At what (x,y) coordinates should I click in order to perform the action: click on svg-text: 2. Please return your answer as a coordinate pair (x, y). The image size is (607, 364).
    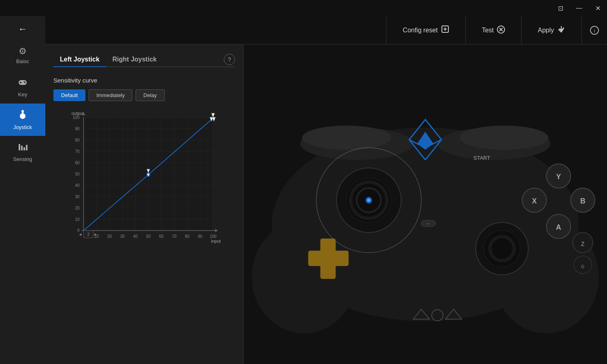
    Looking at the image, I should click on (89, 235).